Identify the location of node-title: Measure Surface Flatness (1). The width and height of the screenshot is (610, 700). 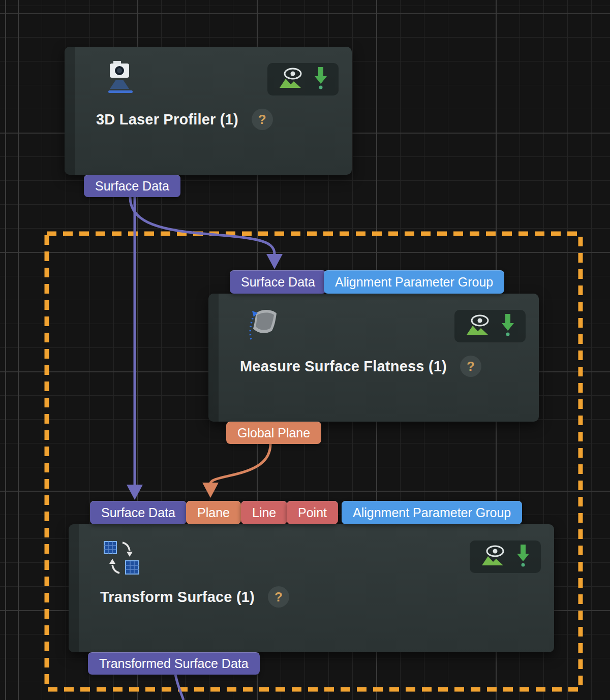
(344, 367).